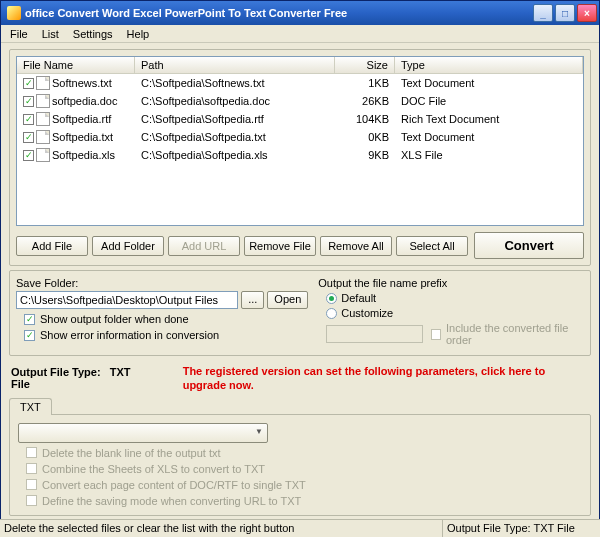 This screenshot has width=600, height=537. I want to click on file-path: C:\Softpedia\Softnews.txt, so click(235, 83).